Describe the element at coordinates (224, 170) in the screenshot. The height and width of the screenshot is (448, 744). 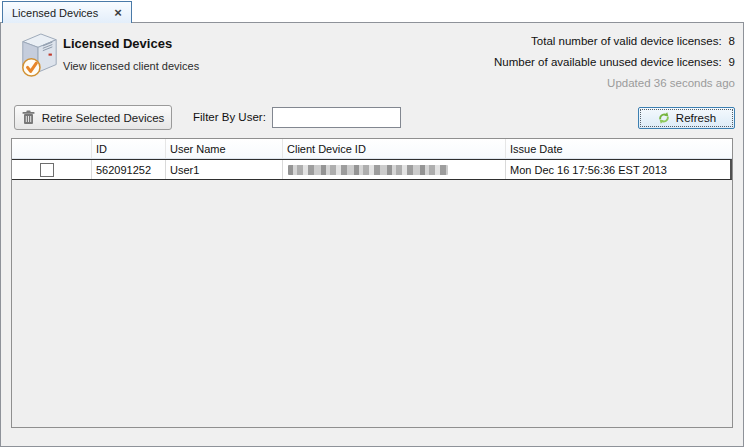
I see `user-name-cell: User1` at that location.